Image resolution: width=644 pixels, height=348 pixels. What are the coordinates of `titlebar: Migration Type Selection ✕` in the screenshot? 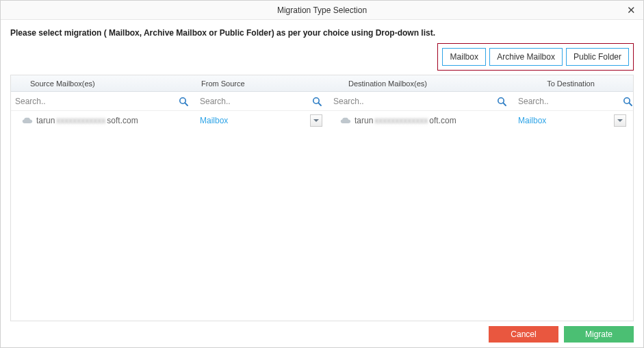 It's located at (322, 10).